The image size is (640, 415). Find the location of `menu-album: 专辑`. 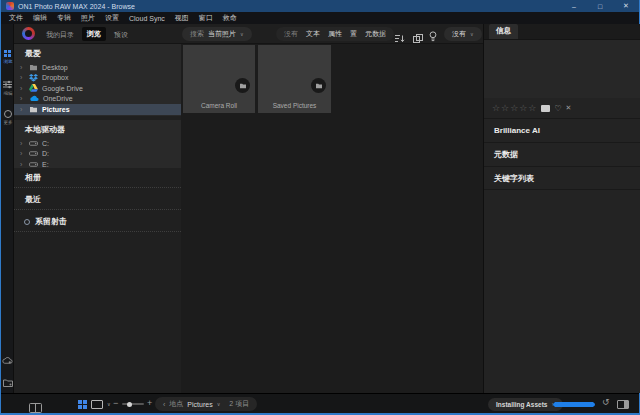

menu-album: 专辑 is located at coordinates (64, 18).